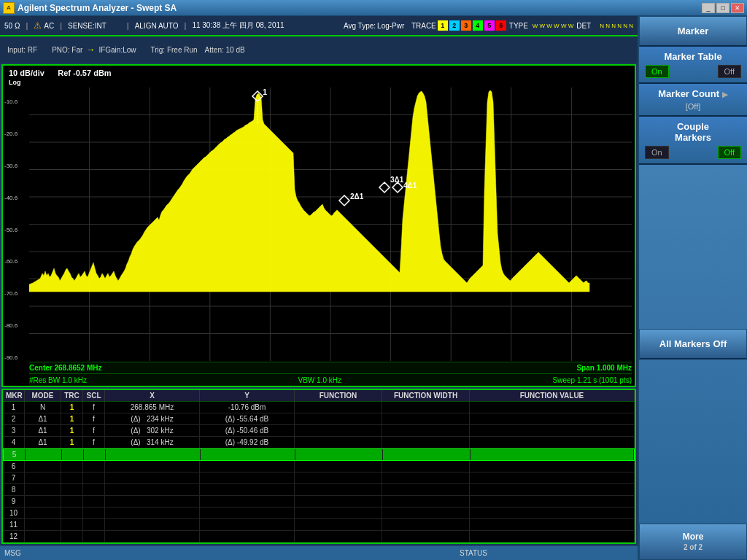  I want to click on row4-mkr: 4, so click(14, 442).